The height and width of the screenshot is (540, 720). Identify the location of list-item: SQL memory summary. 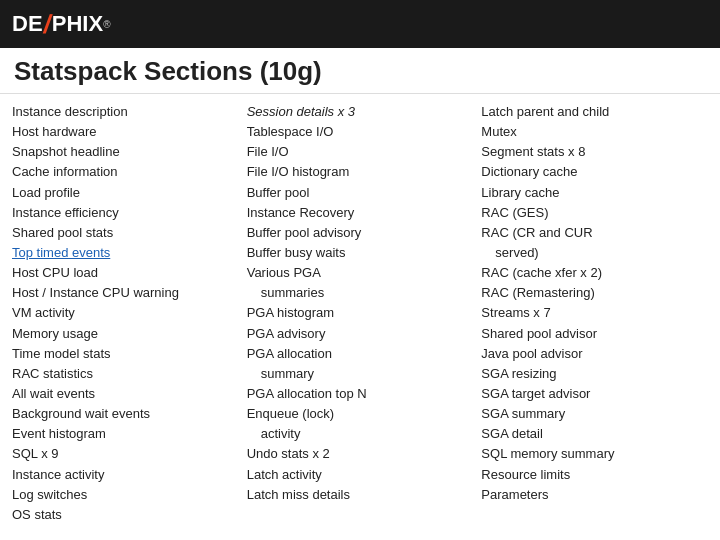
(592, 454).